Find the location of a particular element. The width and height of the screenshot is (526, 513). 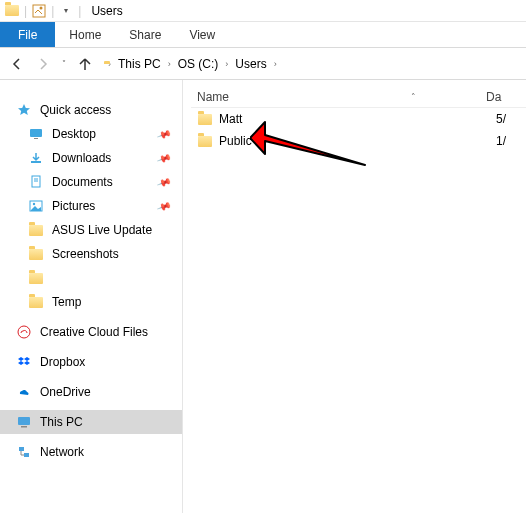

column-header-date: Da is located at coordinates (506, 97).